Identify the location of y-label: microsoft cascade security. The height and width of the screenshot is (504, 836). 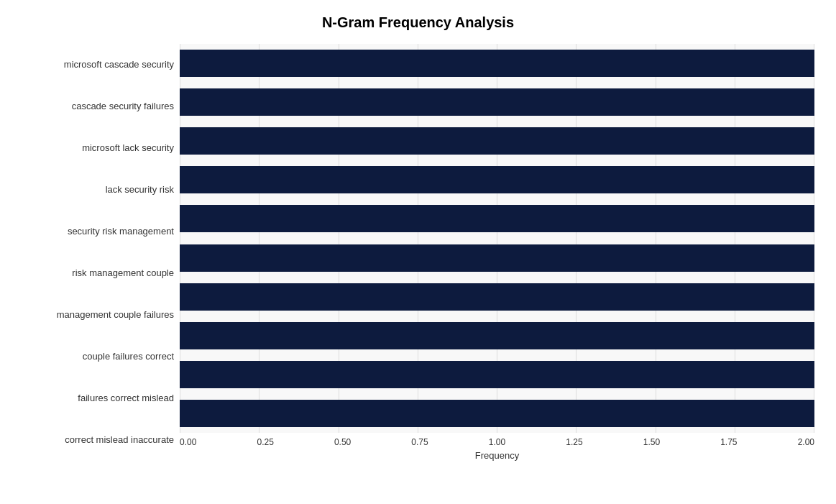
(119, 65).